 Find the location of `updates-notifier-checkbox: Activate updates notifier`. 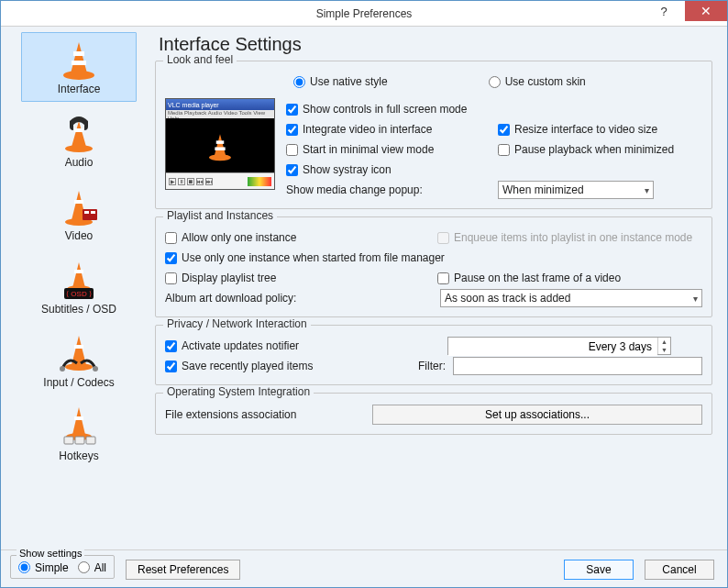

updates-notifier-checkbox: Activate updates notifier is located at coordinates (303, 346).